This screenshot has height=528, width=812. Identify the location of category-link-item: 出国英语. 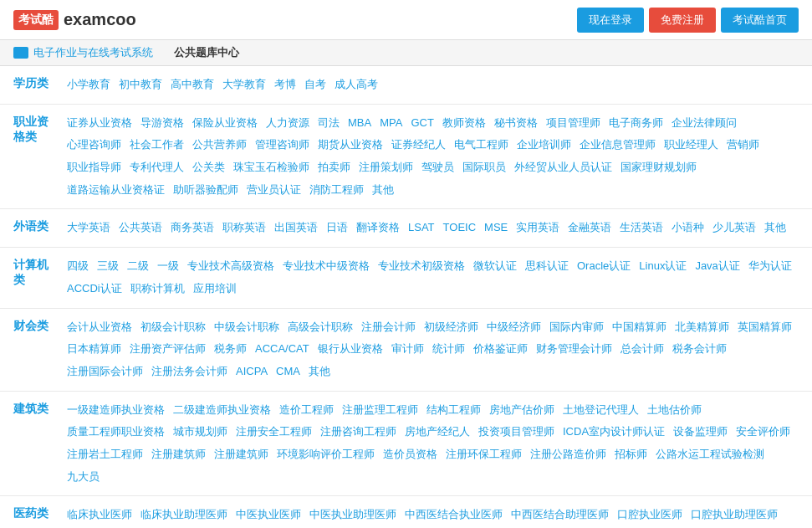
(296, 228).